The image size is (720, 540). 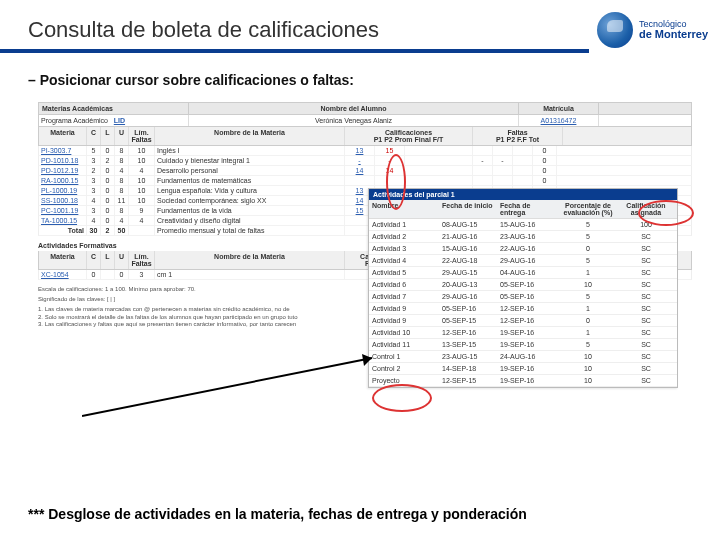 What do you see at coordinates (523, 261) in the screenshot?
I see `activity-row: Actividad 422-AUG-1829-AUG-165SC` at bounding box center [523, 261].